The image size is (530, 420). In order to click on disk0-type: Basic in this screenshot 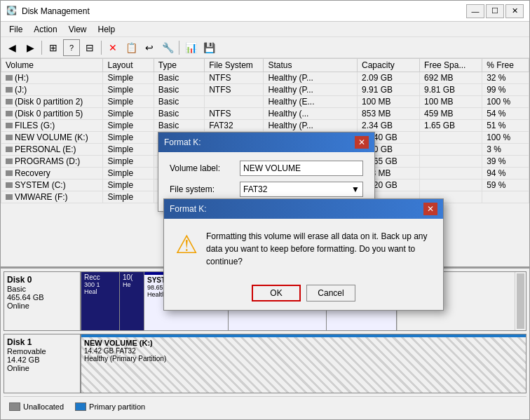, I will do `click(42, 289)`.